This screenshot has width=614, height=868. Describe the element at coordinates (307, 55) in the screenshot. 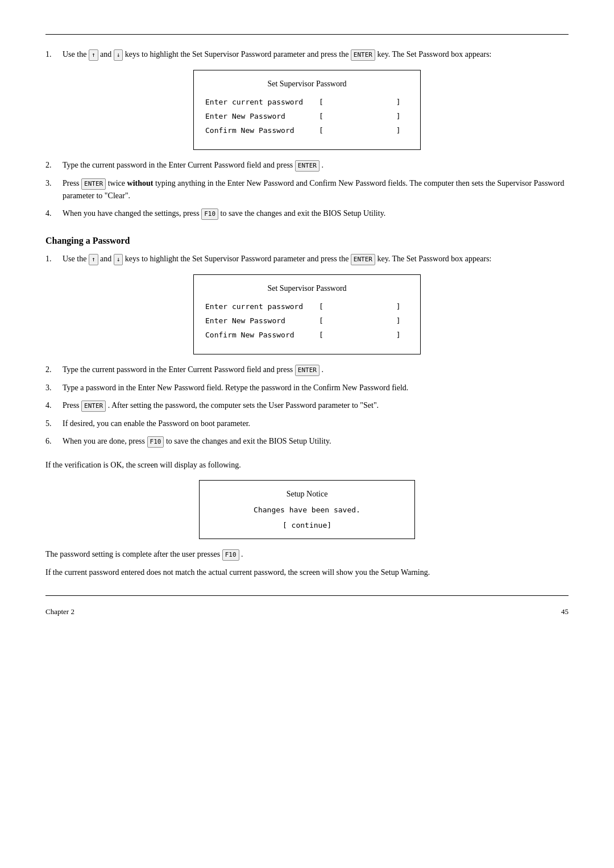

I see `section1-steps: 1. Use the ↑ and ↓ keys to highlight the…` at that location.